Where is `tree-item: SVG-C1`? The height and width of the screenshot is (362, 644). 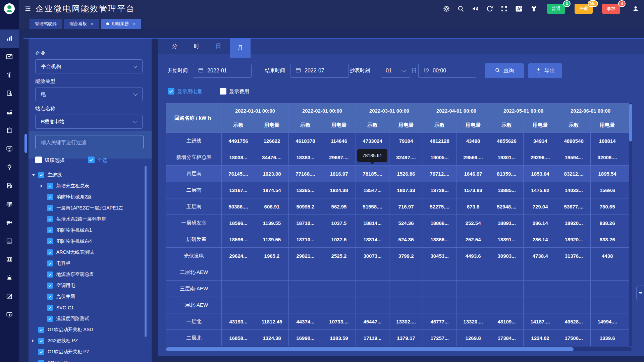 tree-item: SVG-C1 is located at coordinates (89, 308).